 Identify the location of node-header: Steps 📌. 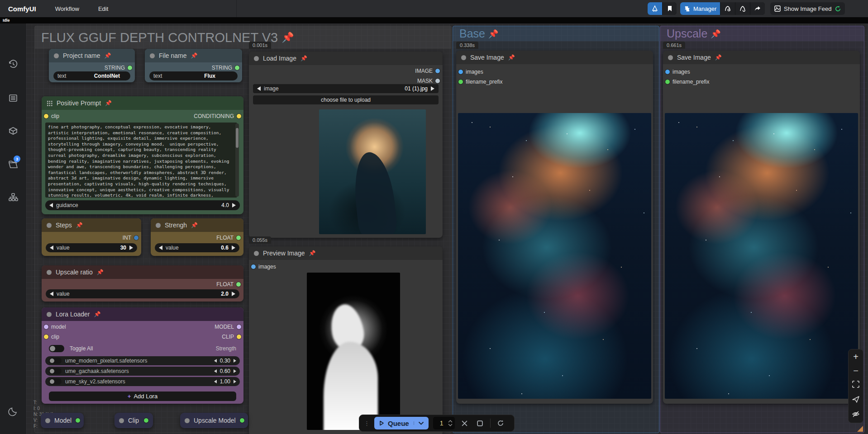
(91, 225).